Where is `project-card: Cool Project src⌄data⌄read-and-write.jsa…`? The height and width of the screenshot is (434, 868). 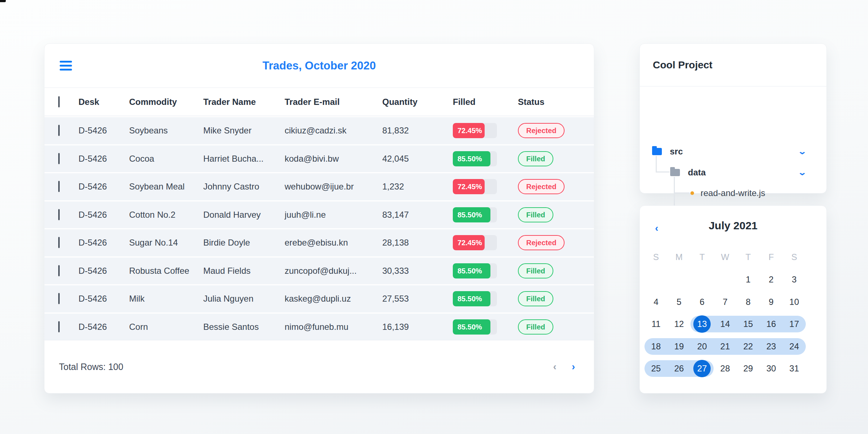
project-card: Cool Project src⌄data⌄read-and-write.jsa… is located at coordinates (733, 119).